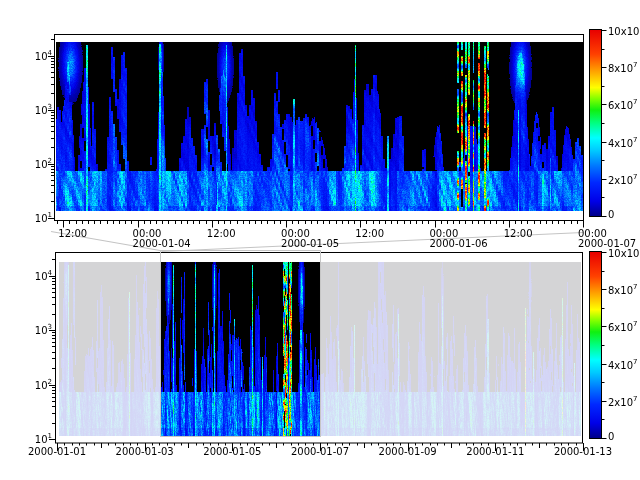 The height and width of the screenshot is (480, 640). Describe the element at coordinates (40, 56) in the screenshot. I see `top-panel-y-tick-label: 104` at that location.